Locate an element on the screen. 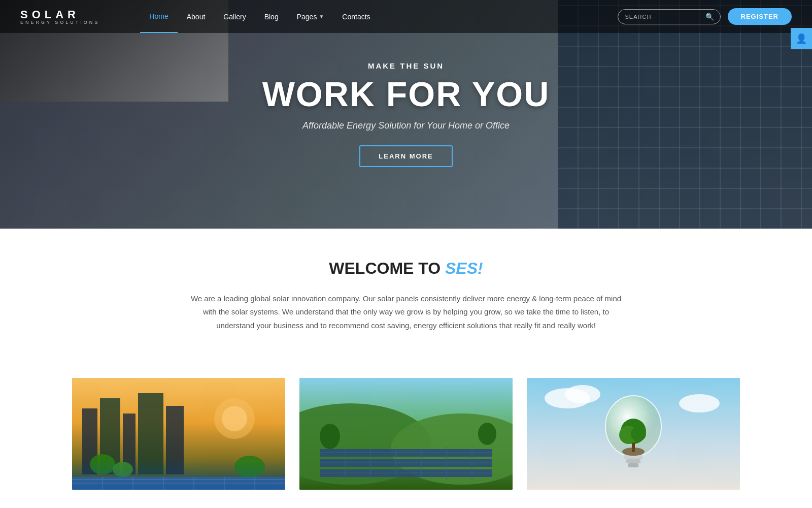  user-icon-box: 👤 is located at coordinates (801, 39).